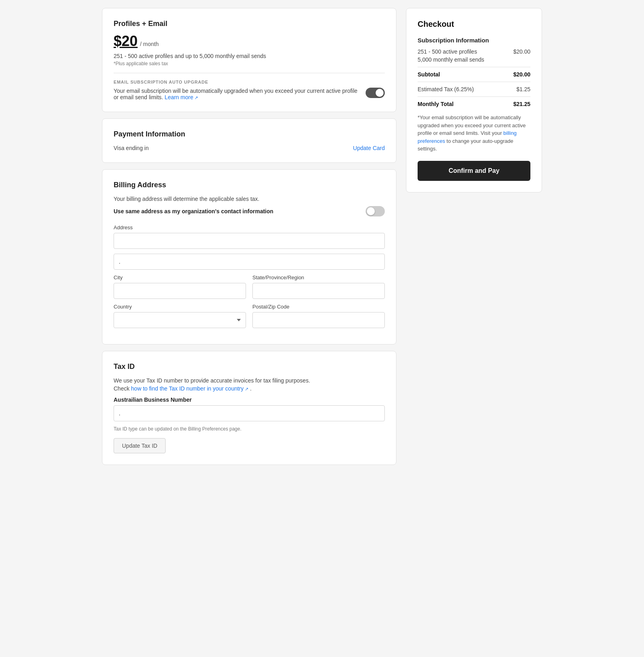  I want to click on checkout-monthly-total: Monthly Total $21.25, so click(474, 104).